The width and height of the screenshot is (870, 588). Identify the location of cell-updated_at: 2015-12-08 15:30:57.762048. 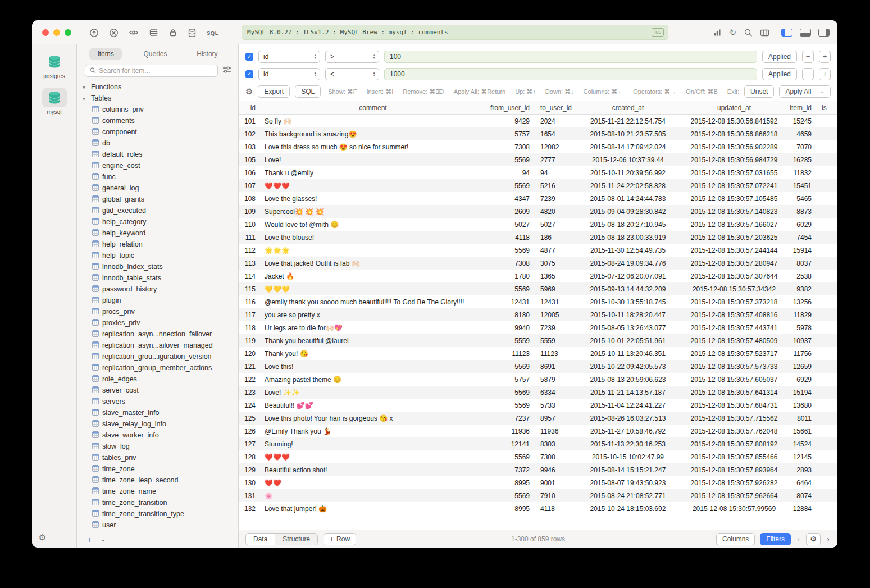
(734, 431).